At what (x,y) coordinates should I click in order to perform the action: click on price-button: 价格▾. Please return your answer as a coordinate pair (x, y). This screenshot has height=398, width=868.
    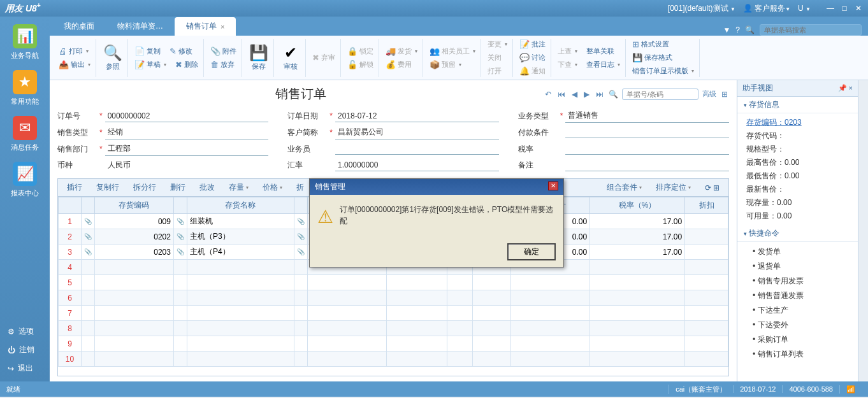
    Looking at the image, I should click on (273, 187).